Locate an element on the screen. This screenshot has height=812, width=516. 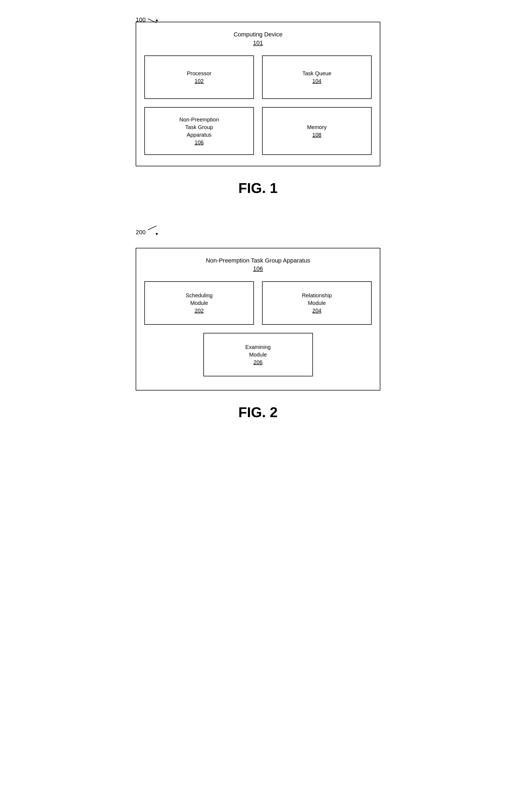
examining-module-line2: Module is located at coordinates (258, 355).